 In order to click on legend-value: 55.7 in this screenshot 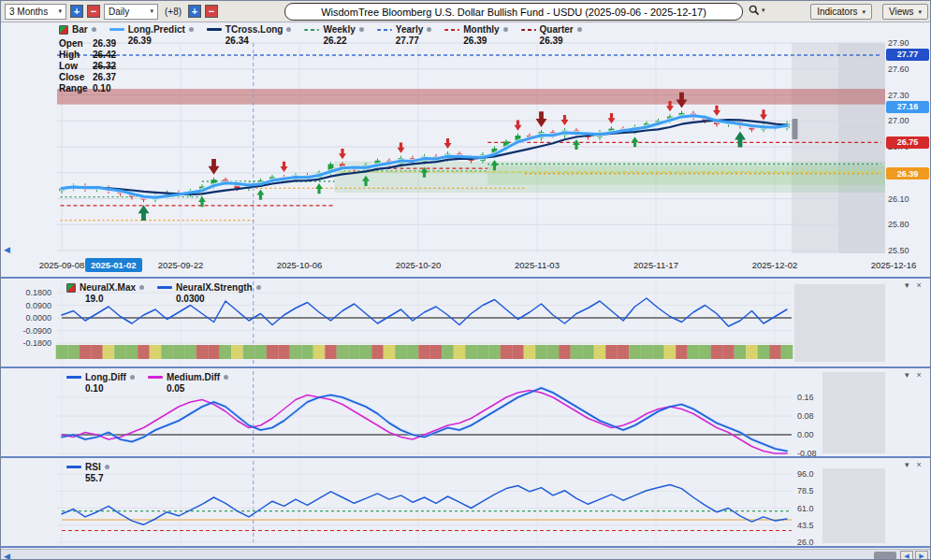, I will do `click(97, 479)`.